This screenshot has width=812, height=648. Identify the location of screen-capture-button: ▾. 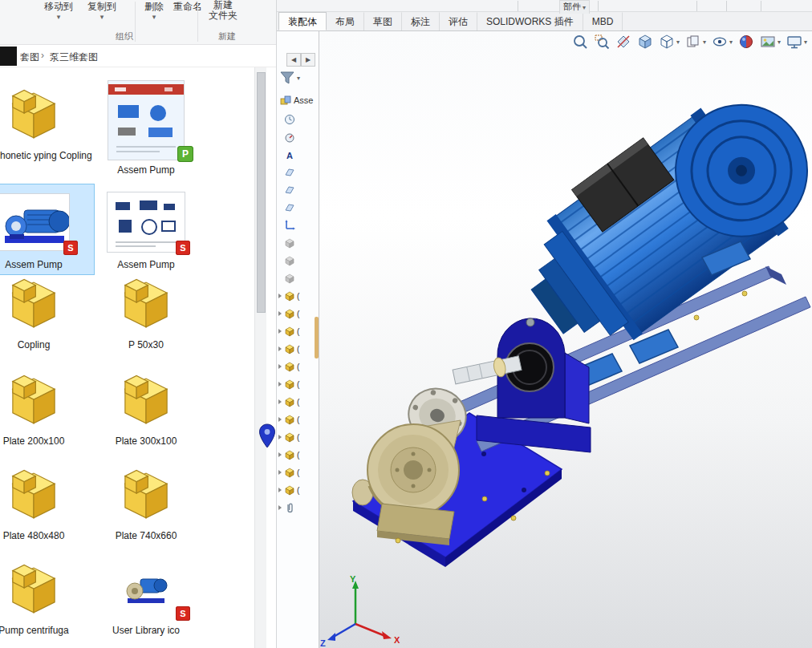
(797, 42).